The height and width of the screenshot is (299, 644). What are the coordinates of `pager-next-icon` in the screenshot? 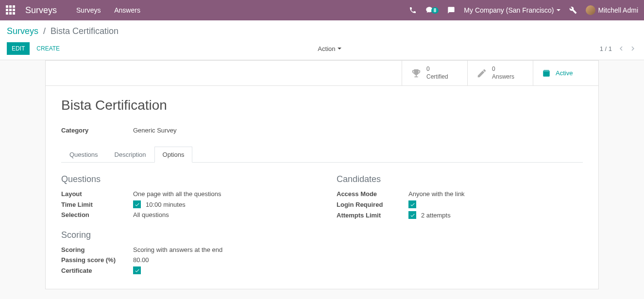 It's located at (633, 49).